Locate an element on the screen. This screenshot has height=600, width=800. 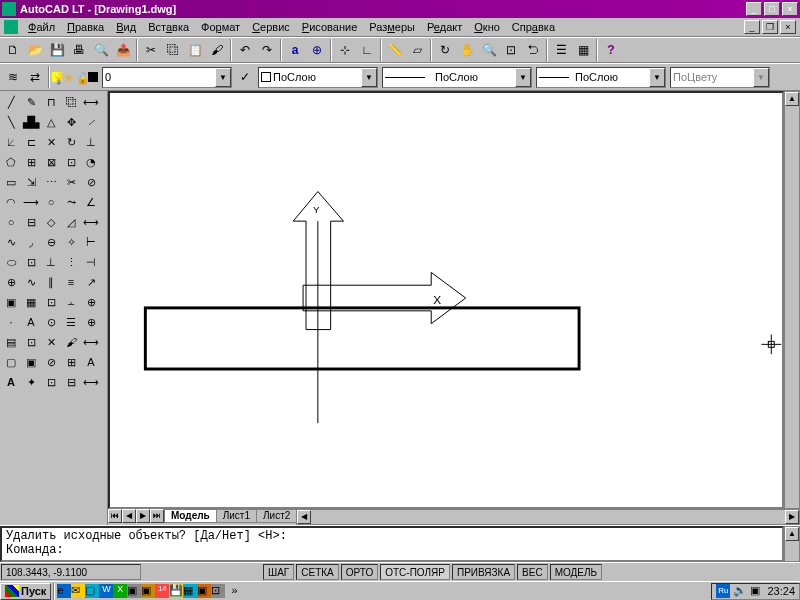
snap-mid-icon: △ is located at coordinates (51, 122).